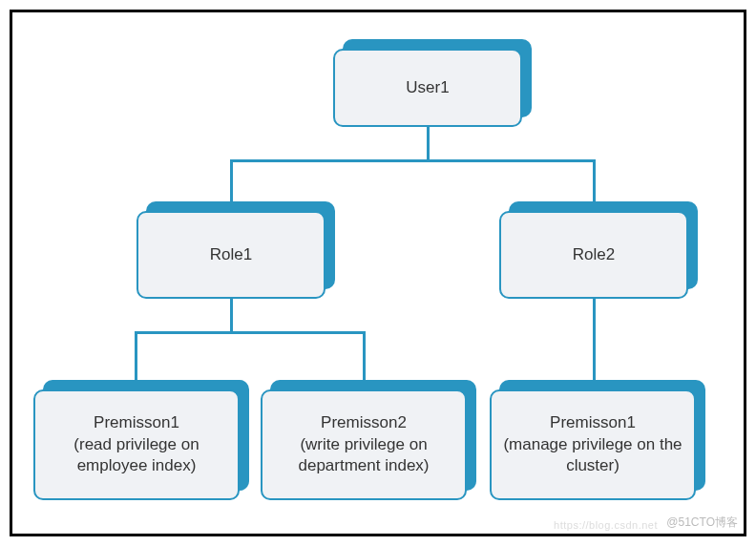 The image size is (756, 546). What do you see at coordinates (136, 445) in the screenshot?
I see `node-box: Premisson1 (read privilege on employee i…` at bounding box center [136, 445].